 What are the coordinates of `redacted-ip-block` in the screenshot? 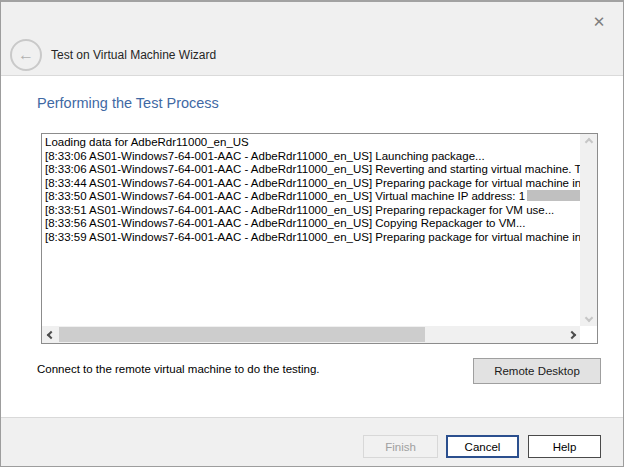 It's located at (554, 196).